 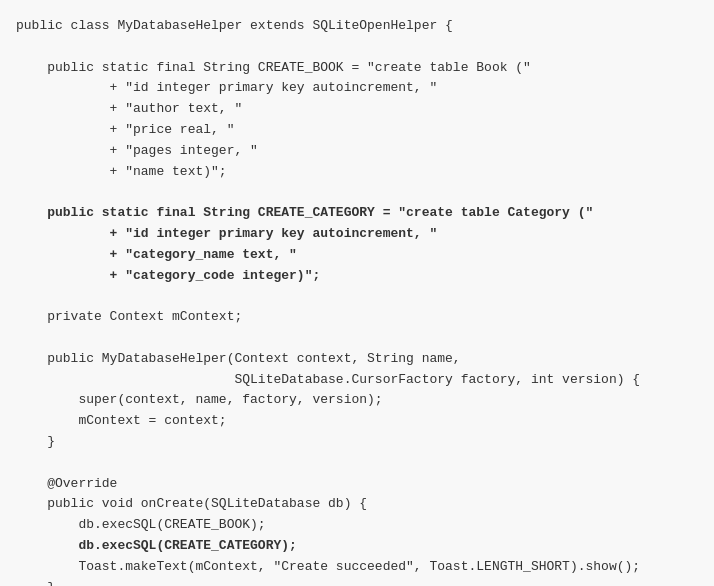 I want to click on code-line: @Override, so click(x=357, y=484).